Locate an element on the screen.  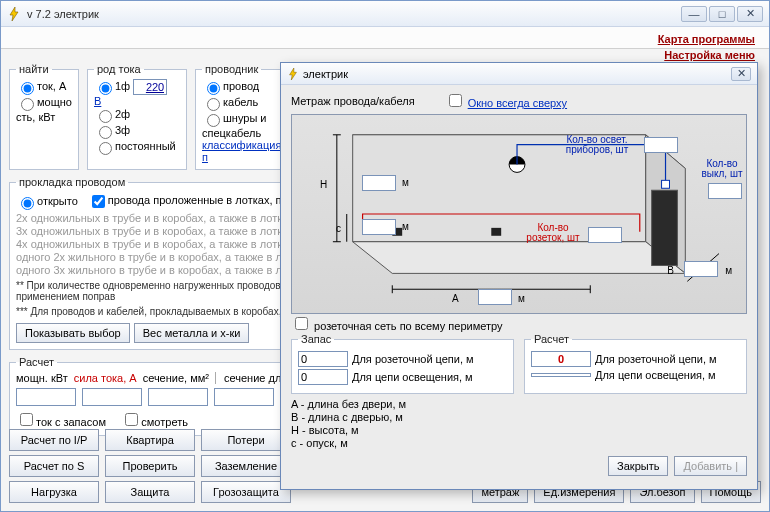
lbl-A: A is located at coordinates (456, 298).